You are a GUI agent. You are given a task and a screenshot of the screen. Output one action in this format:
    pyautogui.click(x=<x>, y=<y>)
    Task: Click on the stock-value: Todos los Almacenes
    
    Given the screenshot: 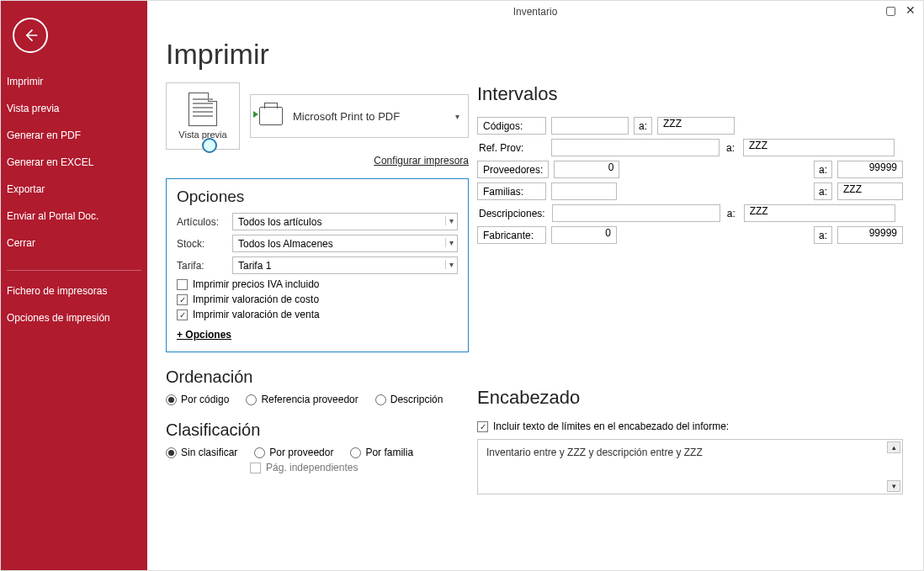 What is the action you would take?
    pyautogui.click(x=286, y=244)
    